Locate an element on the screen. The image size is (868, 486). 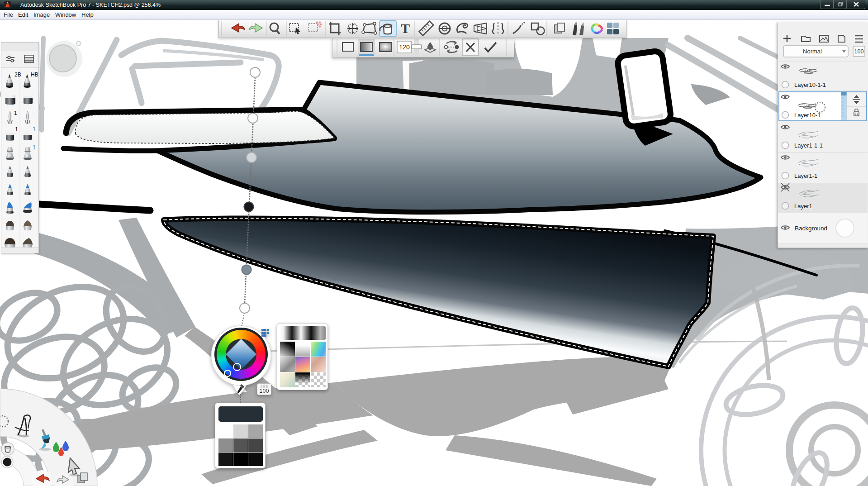
svg-text: 100 is located at coordinates (859, 52).